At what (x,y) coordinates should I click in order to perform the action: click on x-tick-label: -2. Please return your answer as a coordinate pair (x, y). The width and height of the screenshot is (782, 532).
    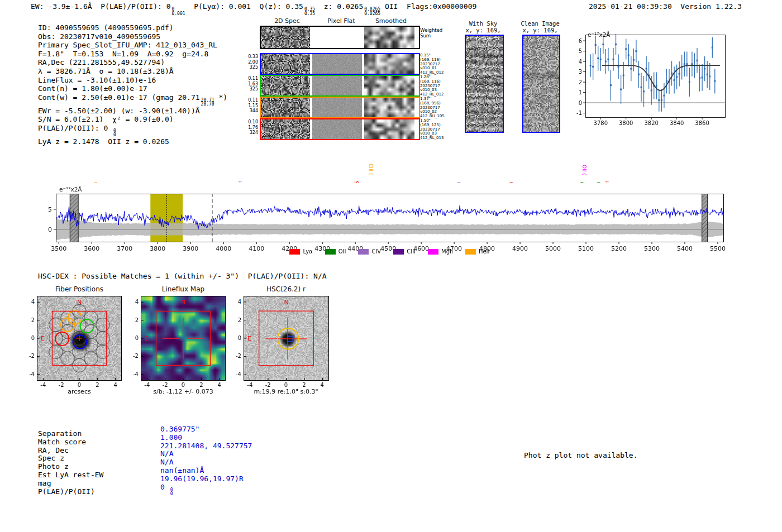
    Looking at the image, I should click on (165, 385).